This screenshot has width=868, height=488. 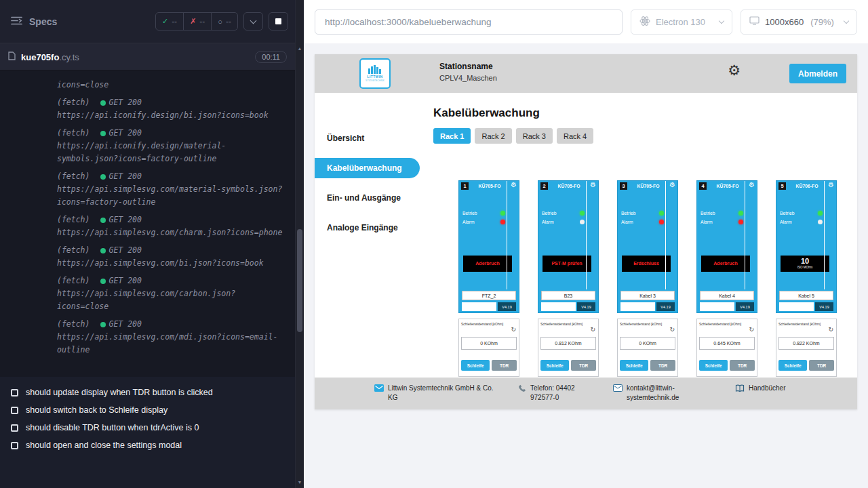 I want to click on scrollbar-thumb, so click(x=300, y=281).